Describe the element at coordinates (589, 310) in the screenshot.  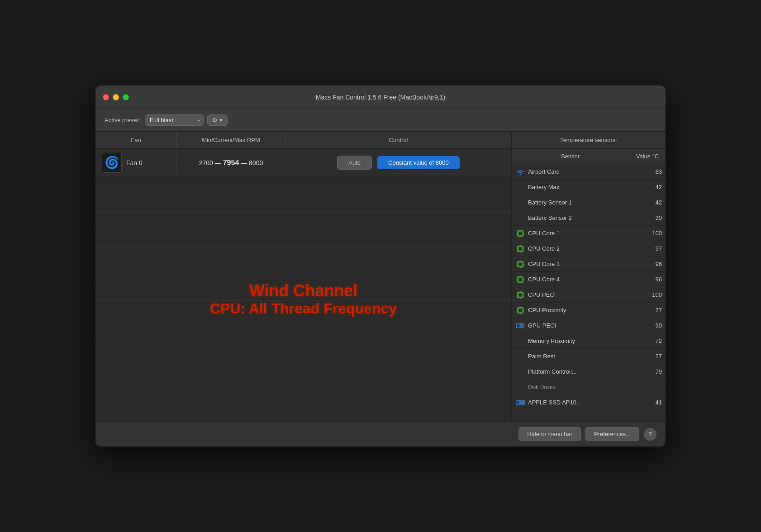
I see `sensor-row: CPU Proximity77` at that location.